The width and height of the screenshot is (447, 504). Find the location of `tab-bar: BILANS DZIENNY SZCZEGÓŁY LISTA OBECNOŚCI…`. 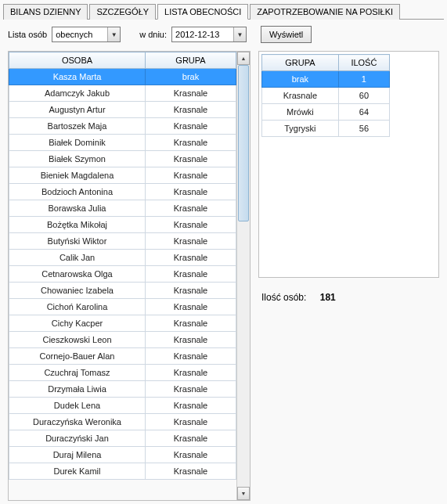

tab-bar: BILANS DZIENNY SZCZEGÓŁY LISTA OBECNOŚCI… is located at coordinates (224, 11).